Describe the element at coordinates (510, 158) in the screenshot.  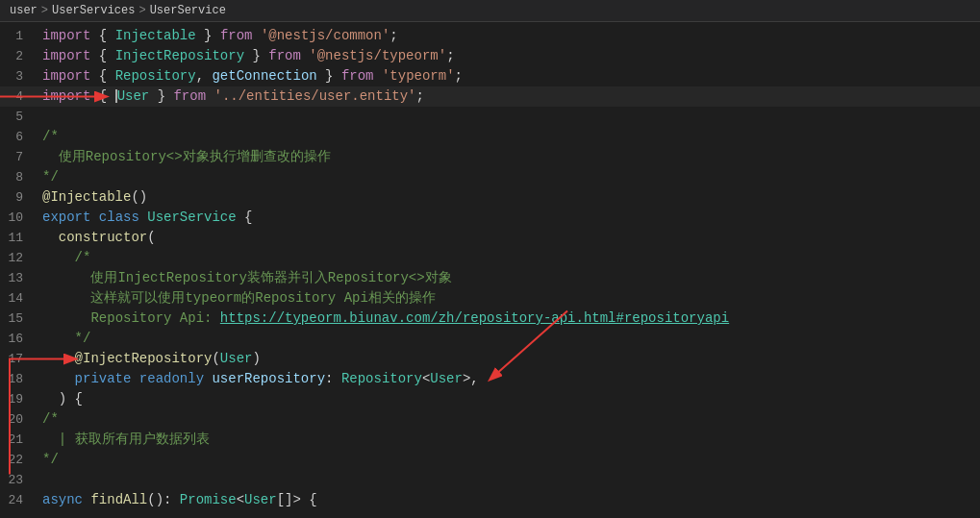
I see `line-content-7: 使用Repository<>对象执行增删查改的操作` at that location.